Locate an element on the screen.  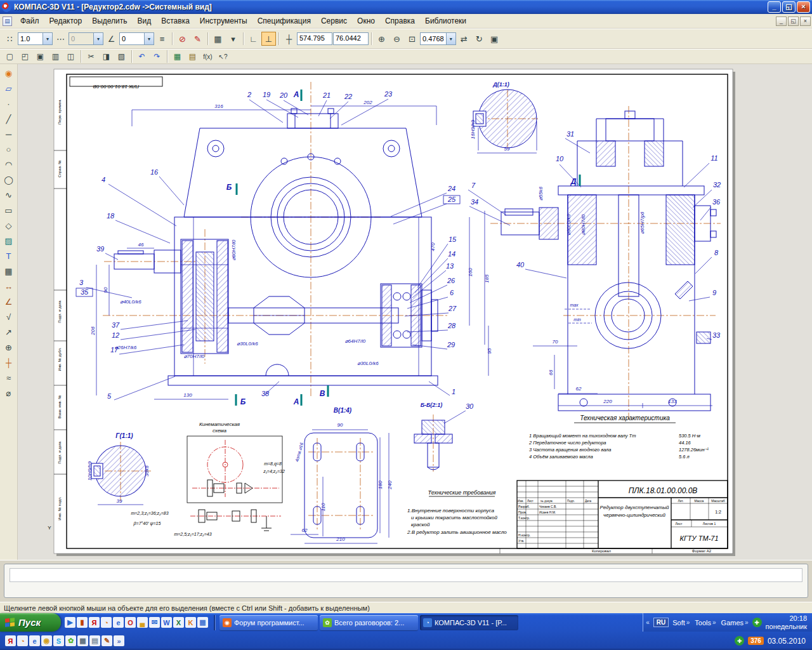
language-indicator: RU is located at coordinates (661, 622).